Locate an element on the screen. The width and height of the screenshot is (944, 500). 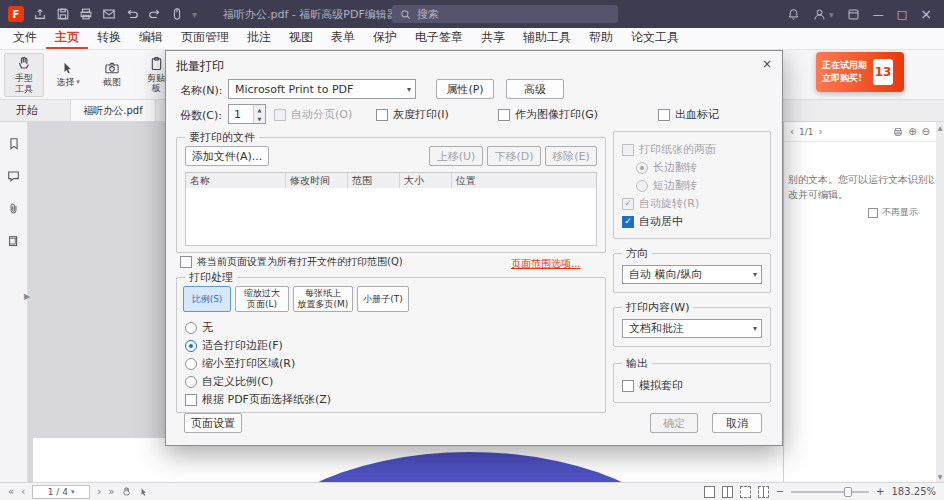
scroll-down-icon: ▼ is located at coordinates (940, 476).